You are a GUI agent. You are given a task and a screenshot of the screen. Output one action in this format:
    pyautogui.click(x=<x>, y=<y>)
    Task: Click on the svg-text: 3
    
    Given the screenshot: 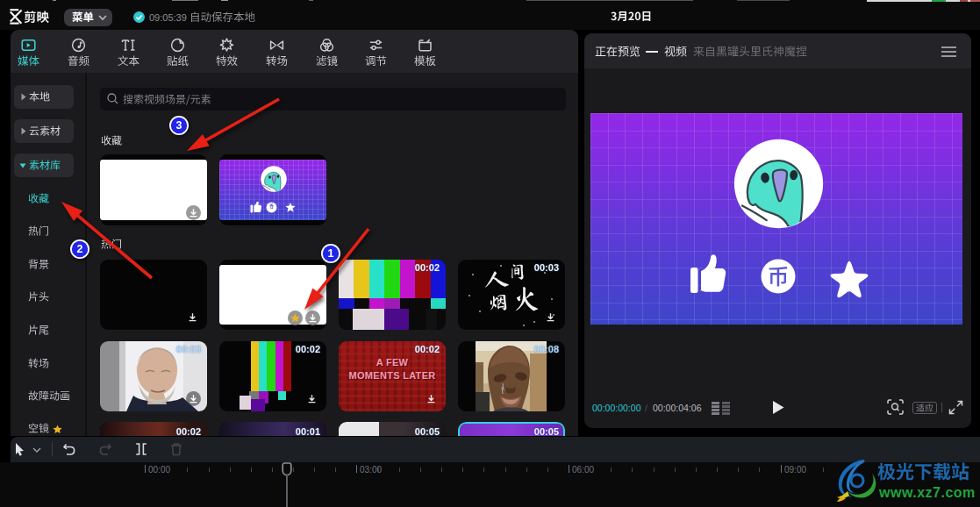 What is the action you would take?
    pyautogui.click(x=179, y=125)
    